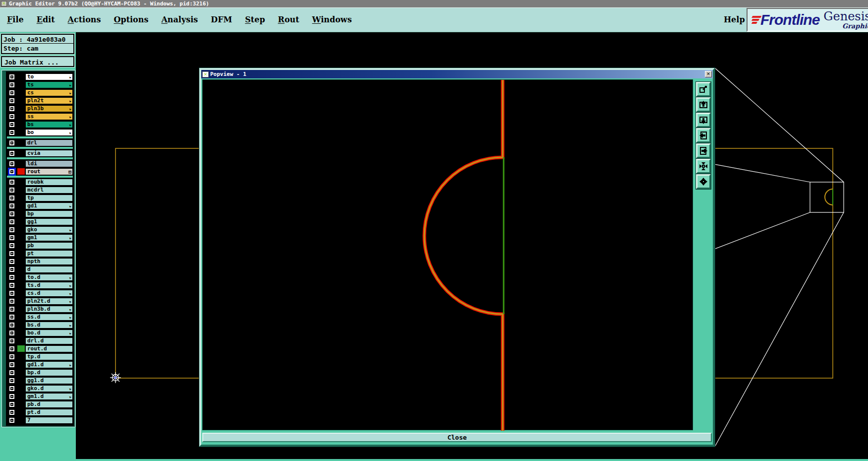 The width and height of the screenshot is (868, 461). I want to click on menu-item-dfm: DFM, so click(221, 20).